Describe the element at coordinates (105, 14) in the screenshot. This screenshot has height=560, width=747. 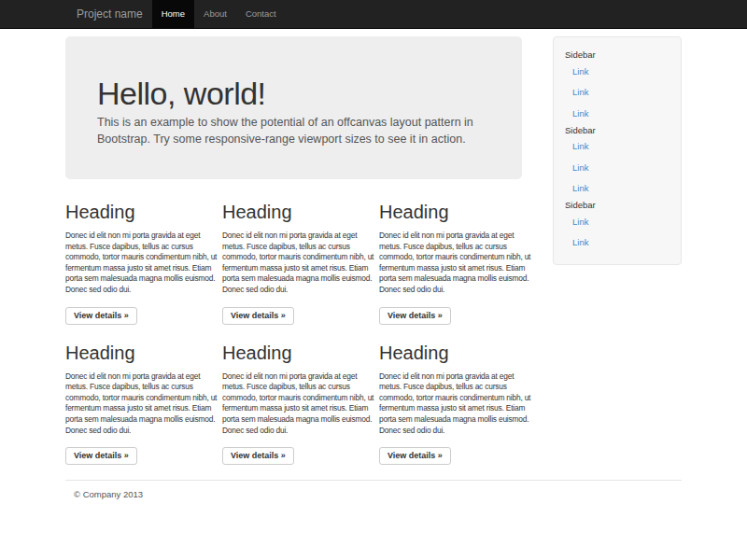
I see `brand-link: Project name` at that location.